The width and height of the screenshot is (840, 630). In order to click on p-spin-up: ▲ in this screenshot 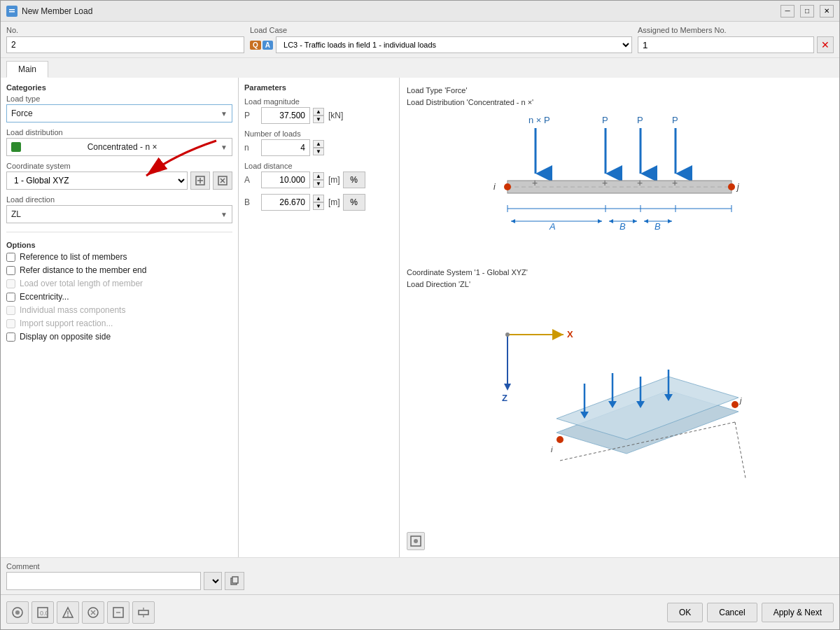, I will do `click(318, 112)`.